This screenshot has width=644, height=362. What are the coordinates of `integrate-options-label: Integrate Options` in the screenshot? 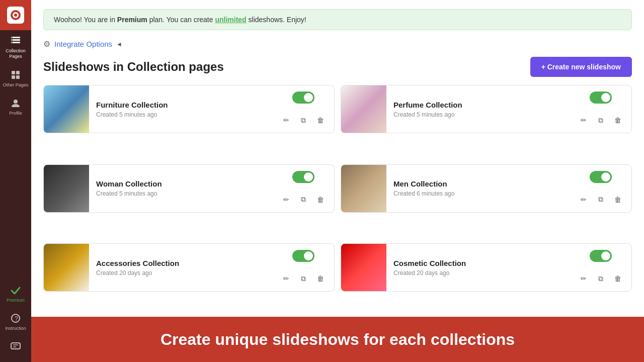 It's located at (84, 44).